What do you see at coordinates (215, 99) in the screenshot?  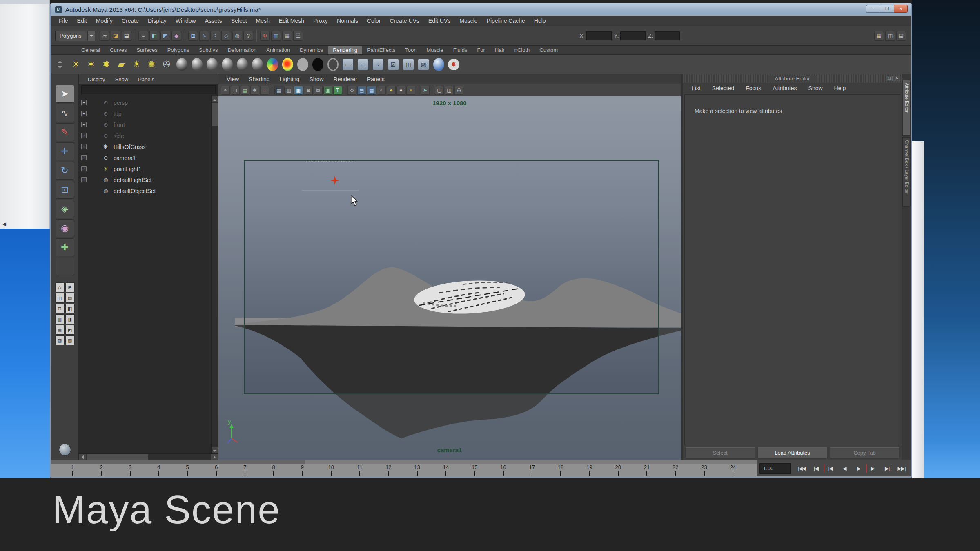 I see `scroll-up-icon` at bounding box center [215, 99].